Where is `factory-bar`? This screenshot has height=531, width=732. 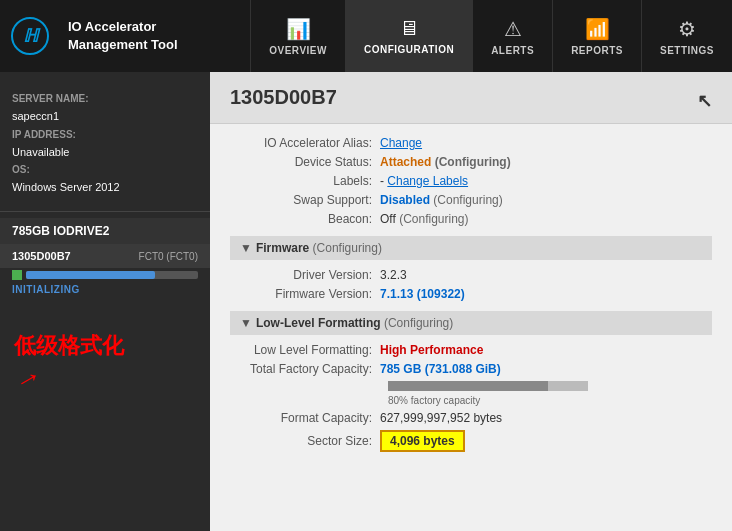 factory-bar is located at coordinates (488, 386).